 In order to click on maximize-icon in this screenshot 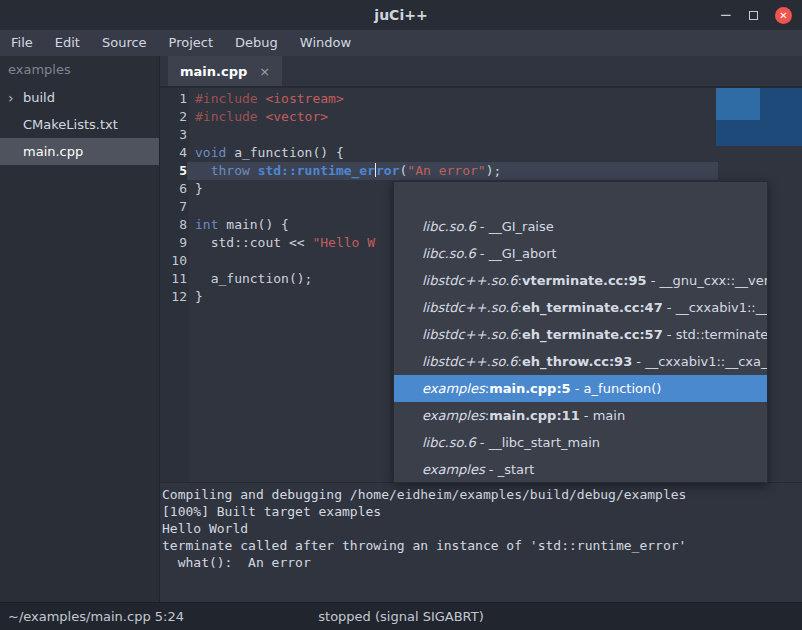, I will do `click(754, 16)`.